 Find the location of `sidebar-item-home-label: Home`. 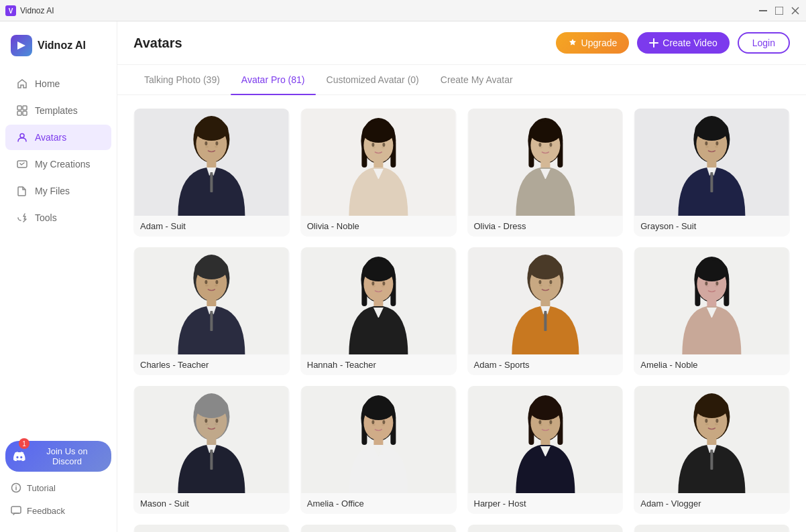

sidebar-item-home-label: Home is located at coordinates (47, 84).